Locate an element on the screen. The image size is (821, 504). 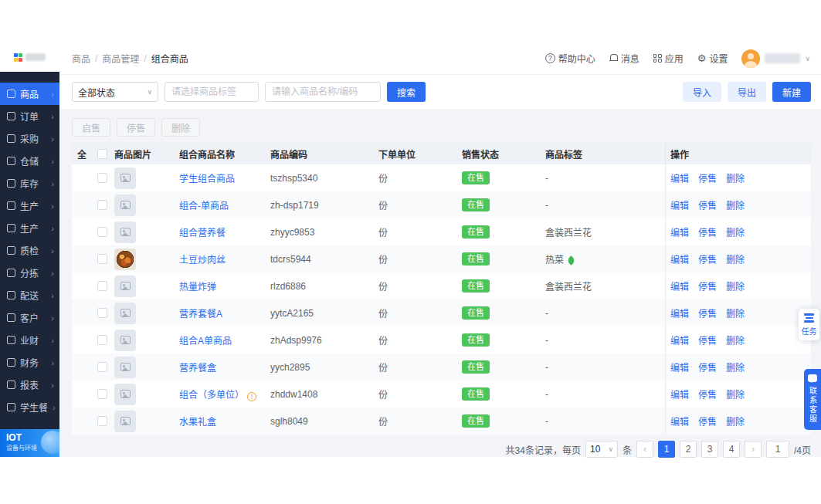
tag-filter-input is located at coordinates (212, 92).